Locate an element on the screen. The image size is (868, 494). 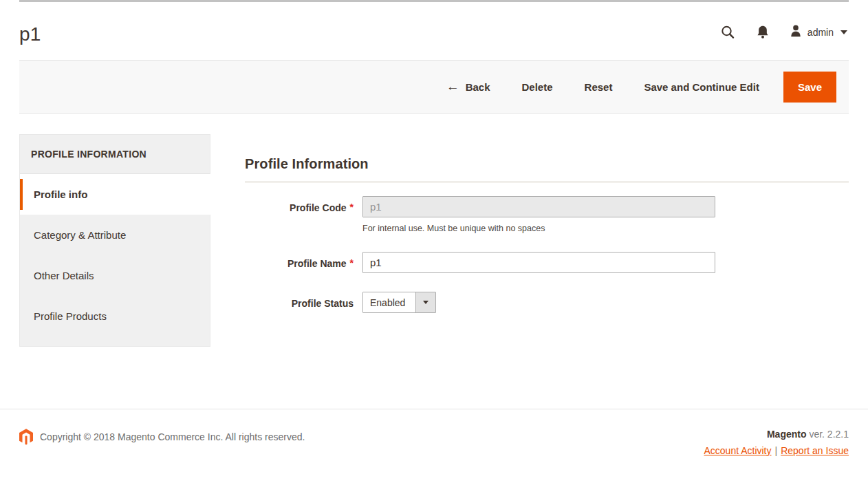
page-actions-toolbar: ← Back Delete Reset Save and Continue Ed… is located at coordinates (434, 87).